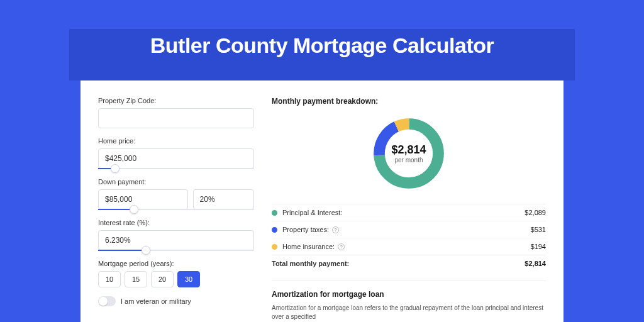 Image resolution: width=644 pixels, height=322 pixels. Describe the element at coordinates (176, 182) in the screenshot. I see `down-payment-label: Down payment:` at that location.